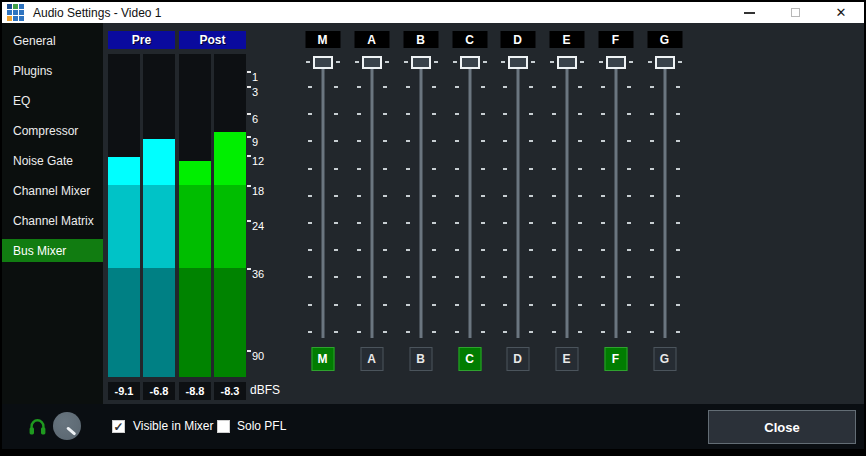  What do you see at coordinates (118, 426) in the screenshot?
I see `checkbox-visible-in-mixer: ✓` at bounding box center [118, 426].